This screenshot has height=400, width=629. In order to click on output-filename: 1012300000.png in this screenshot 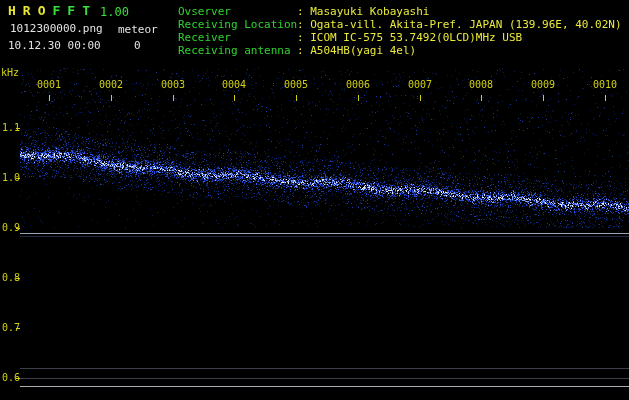, I will do `click(56, 28)`.